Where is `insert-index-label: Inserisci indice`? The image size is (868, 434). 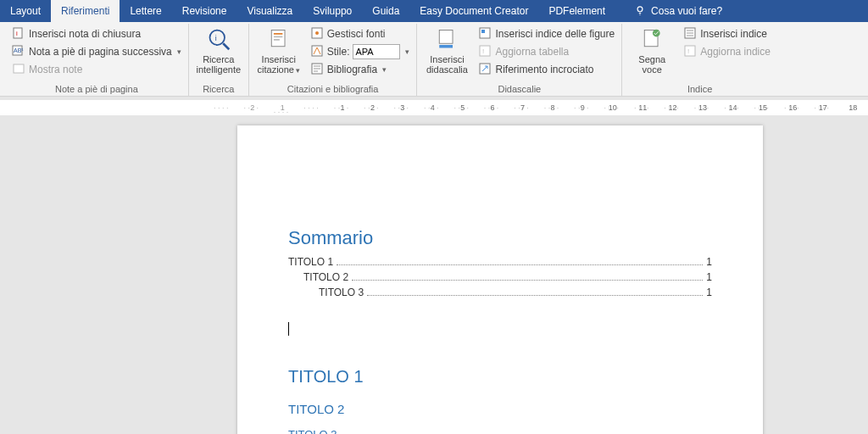 insert-index-label: Inserisci indice is located at coordinates (734, 34).